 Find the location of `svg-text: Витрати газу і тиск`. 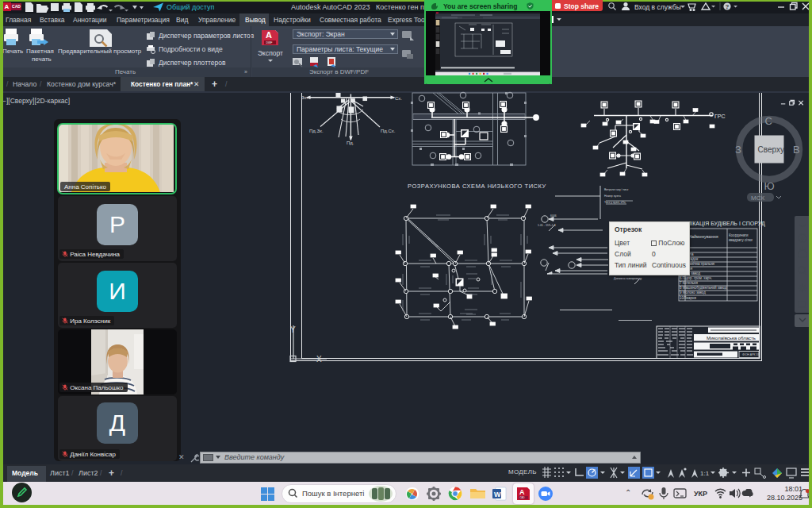

svg-text: Витрати газу і тиск is located at coordinates (617, 190).